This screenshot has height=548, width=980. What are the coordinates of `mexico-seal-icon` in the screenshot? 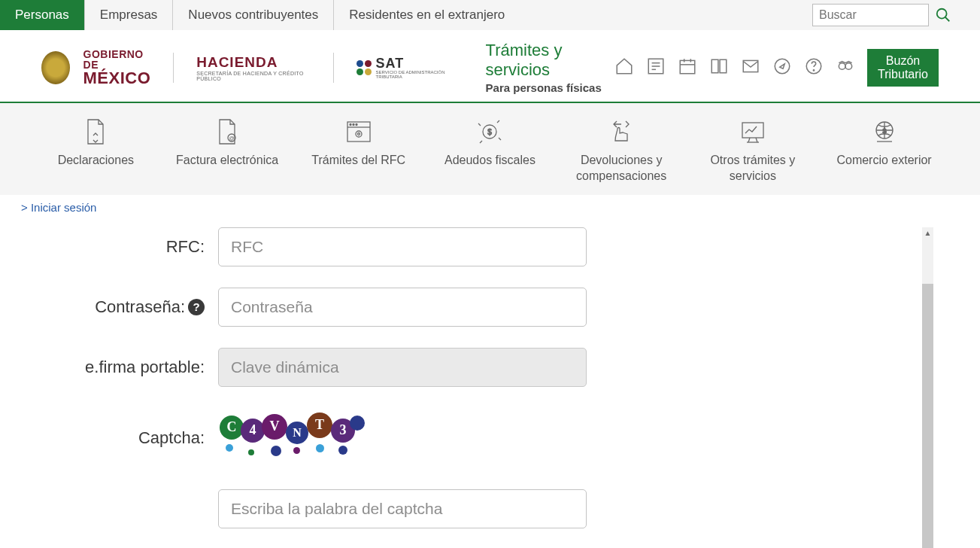 It's located at (56, 68).